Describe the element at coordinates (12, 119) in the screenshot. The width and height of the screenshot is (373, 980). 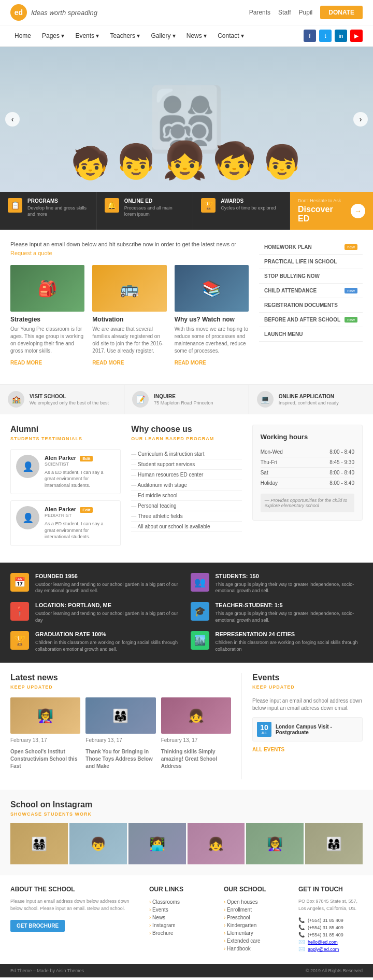
I see `slider-prev-button: ‹` at that location.